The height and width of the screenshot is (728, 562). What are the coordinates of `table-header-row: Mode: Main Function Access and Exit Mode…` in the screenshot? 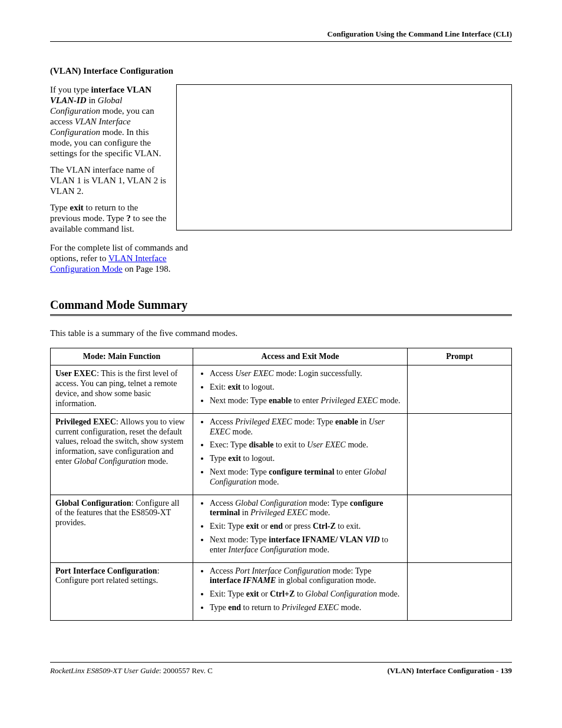 It's located at (282, 357).